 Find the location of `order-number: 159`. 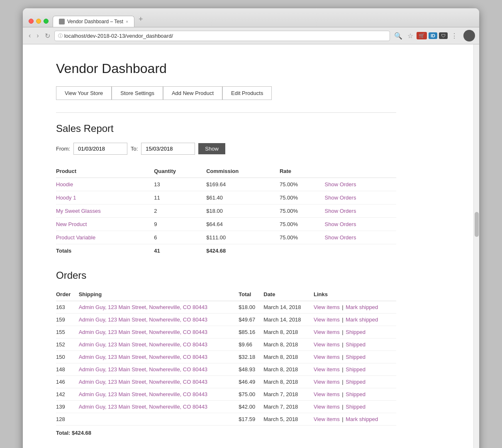

order-number: 159 is located at coordinates (67, 320).